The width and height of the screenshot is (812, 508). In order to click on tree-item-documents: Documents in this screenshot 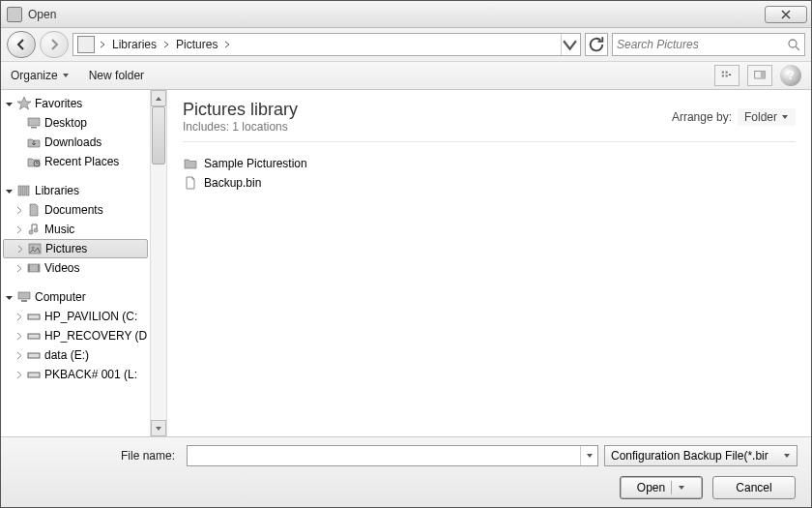, I will do `click(75, 210)`.